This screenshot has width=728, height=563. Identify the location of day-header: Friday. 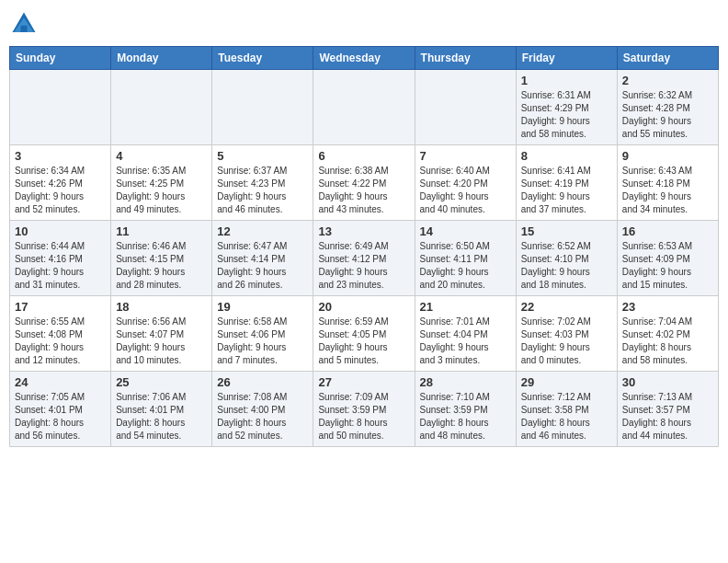
(566, 59).